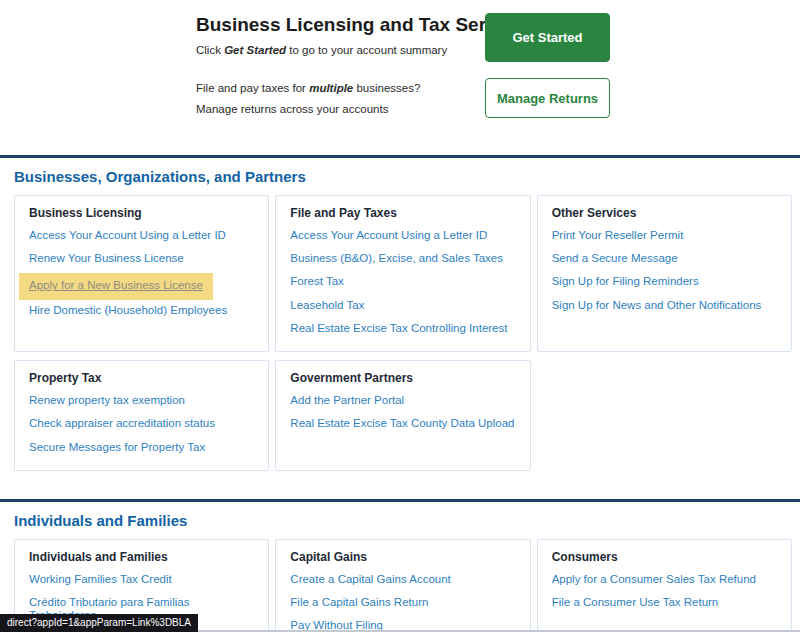 Image resolution: width=800 pixels, height=632 pixels. Describe the element at coordinates (402, 580) in the screenshot. I see `link-create-capital-gains-account: Create a Capital Gains Account` at that location.